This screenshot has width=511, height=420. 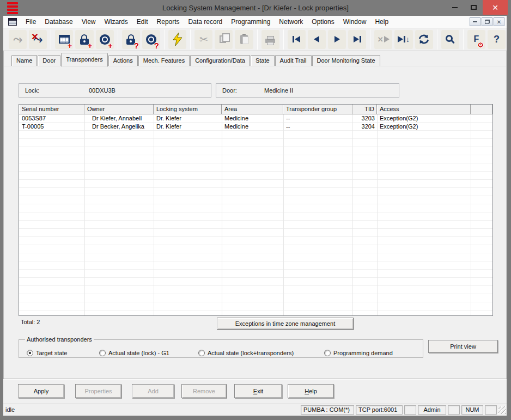 I want to click on column-header-owner: Owner, so click(x=119, y=109).